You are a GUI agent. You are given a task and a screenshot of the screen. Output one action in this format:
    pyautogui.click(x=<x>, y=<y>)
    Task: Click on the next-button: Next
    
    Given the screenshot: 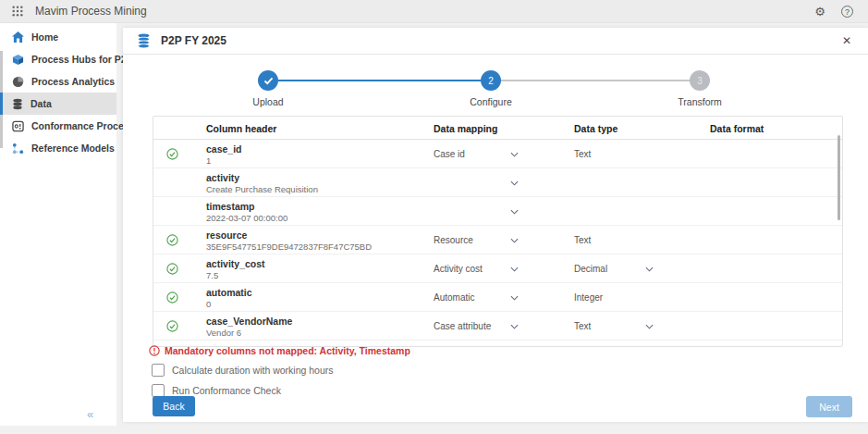 What is the action you would take?
    pyautogui.click(x=829, y=407)
    